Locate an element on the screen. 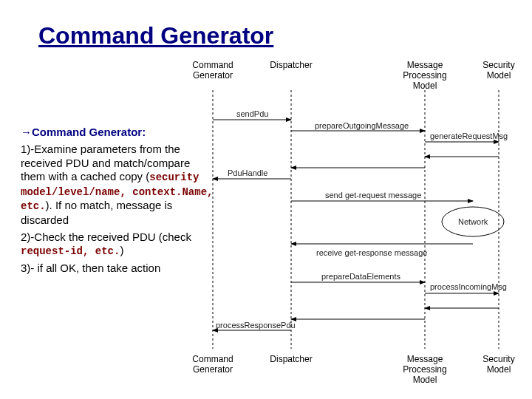  item2-code: request-id, etc. is located at coordinates (70, 251).